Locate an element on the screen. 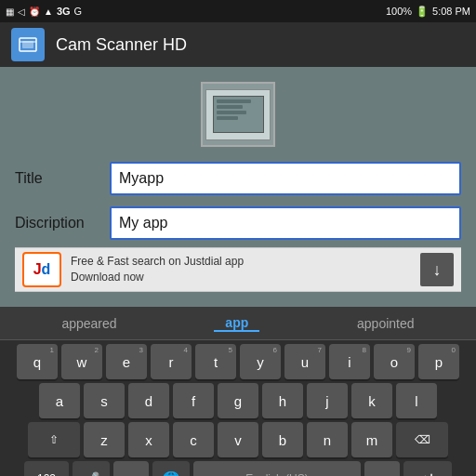  ad-text: Free & Fast search on Justdial app Downl… is located at coordinates (241, 270).